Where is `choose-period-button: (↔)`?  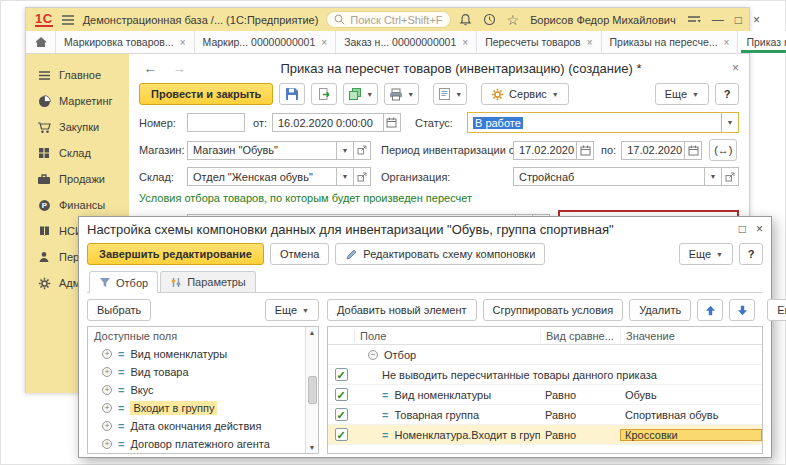
choose-period-button: (↔) is located at coordinates (723, 150).